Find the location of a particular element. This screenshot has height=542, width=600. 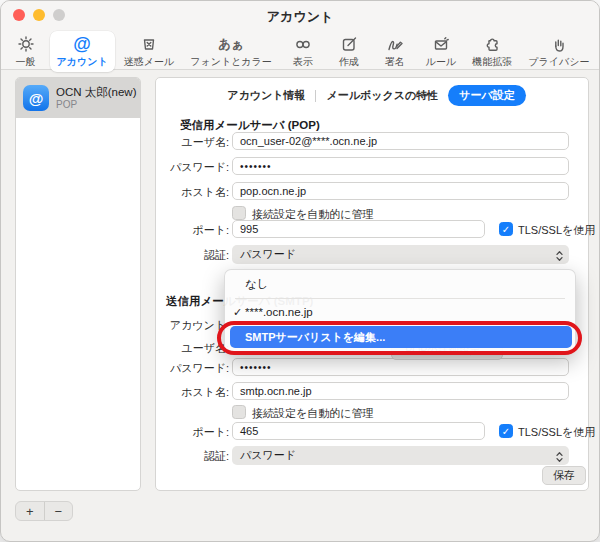

signature-icon is located at coordinates (395, 44).